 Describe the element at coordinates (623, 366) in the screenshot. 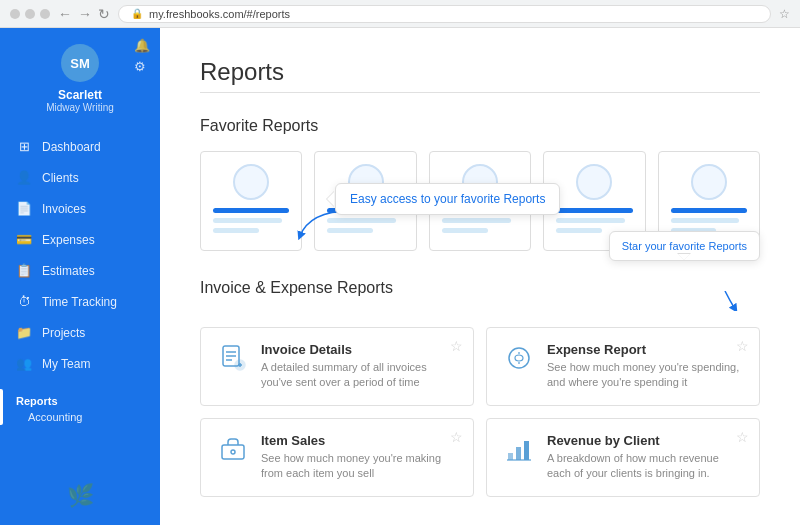

I see `report-card-expense-report: Expense Report See how much money you're…` at that location.